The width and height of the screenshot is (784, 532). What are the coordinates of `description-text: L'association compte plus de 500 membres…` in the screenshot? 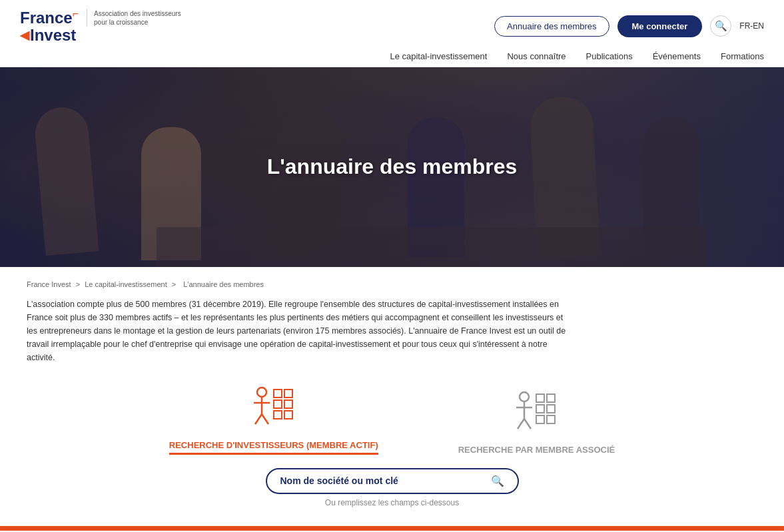 It's located at (300, 331).